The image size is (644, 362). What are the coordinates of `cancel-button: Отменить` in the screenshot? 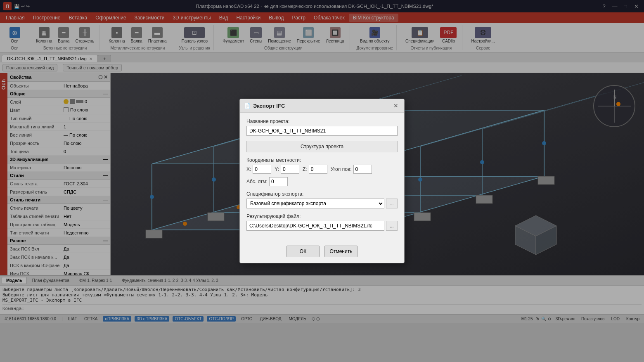 It's located at (341, 251).